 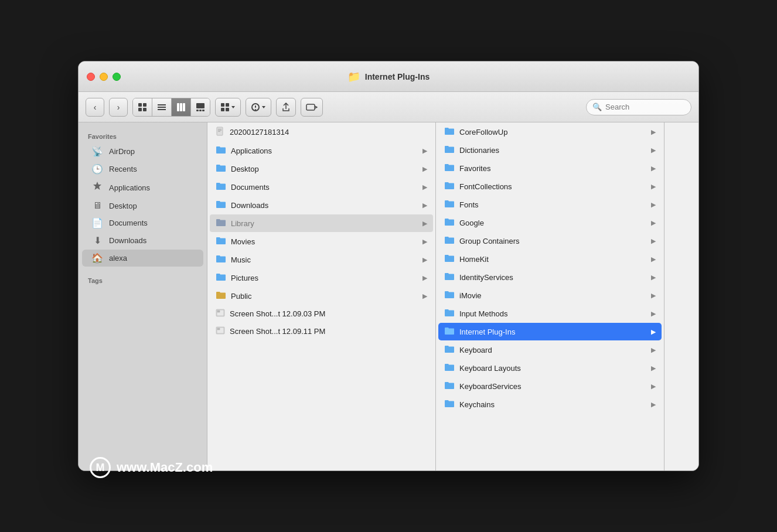 What do you see at coordinates (550, 132) in the screenshot?
I see `list-item: CoreFollowUp ▶` at bounding box center [550, 132].